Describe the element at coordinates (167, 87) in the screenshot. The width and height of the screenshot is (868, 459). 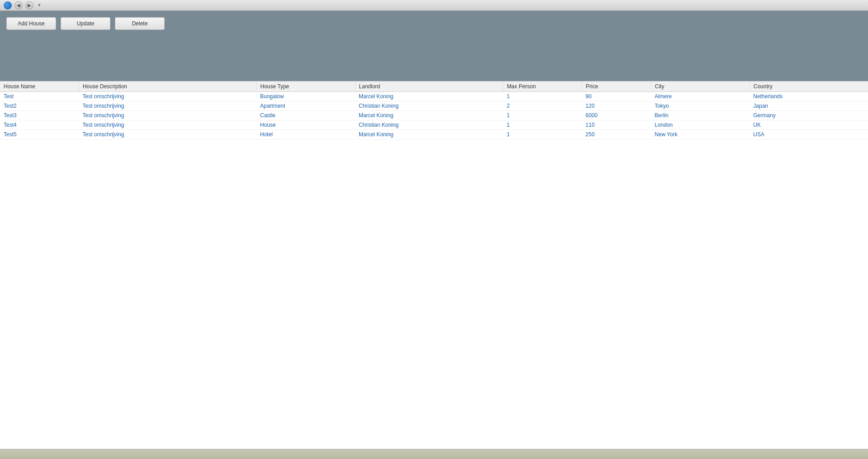
I see `col-header-house-description: House Description` at that location.